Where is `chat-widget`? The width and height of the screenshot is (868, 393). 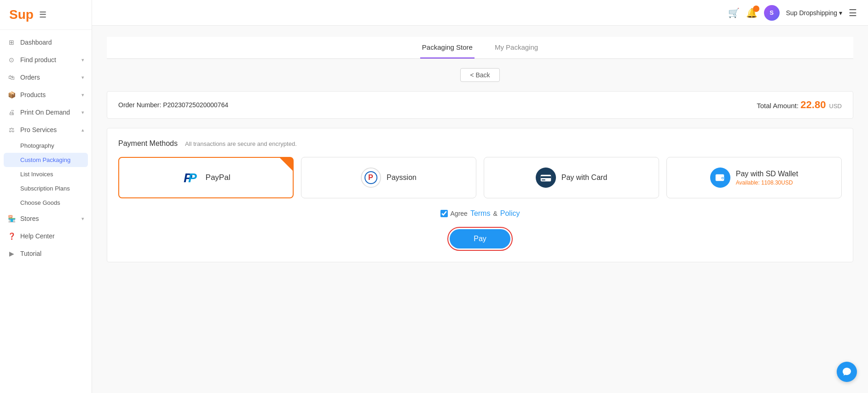
chat-widget is located at coordinates (847, 372).